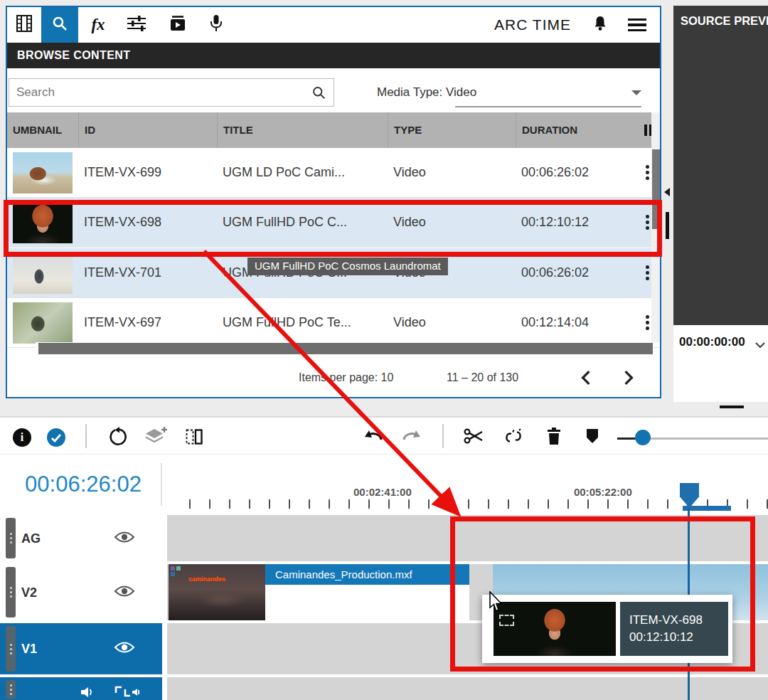 This screenshot has width=768, height=700. Describe the element at coordinates (667, 226) in the screenshot. I see `panel-scrollbar-thumb` at that location.